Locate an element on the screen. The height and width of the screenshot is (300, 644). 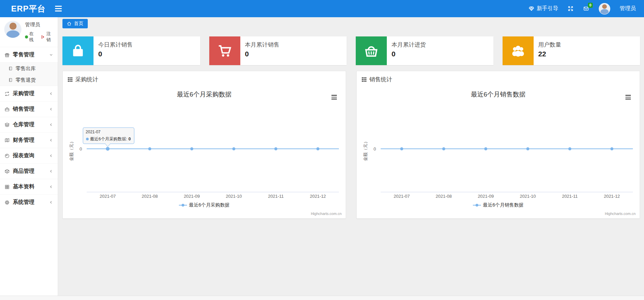
chevron-down-icon is located at coordinates (51, 55).